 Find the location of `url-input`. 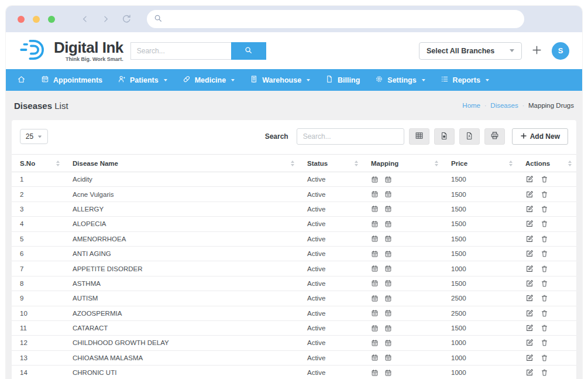

url-input is located at coordinates (342, 19).